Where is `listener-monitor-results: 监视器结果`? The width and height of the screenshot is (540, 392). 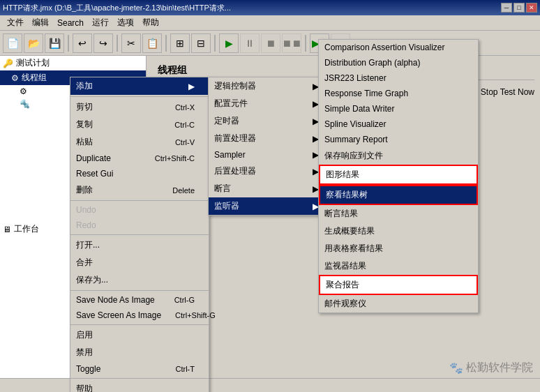 listener-monitor-results: 监视器结果 is located at coordinates (398, 266).